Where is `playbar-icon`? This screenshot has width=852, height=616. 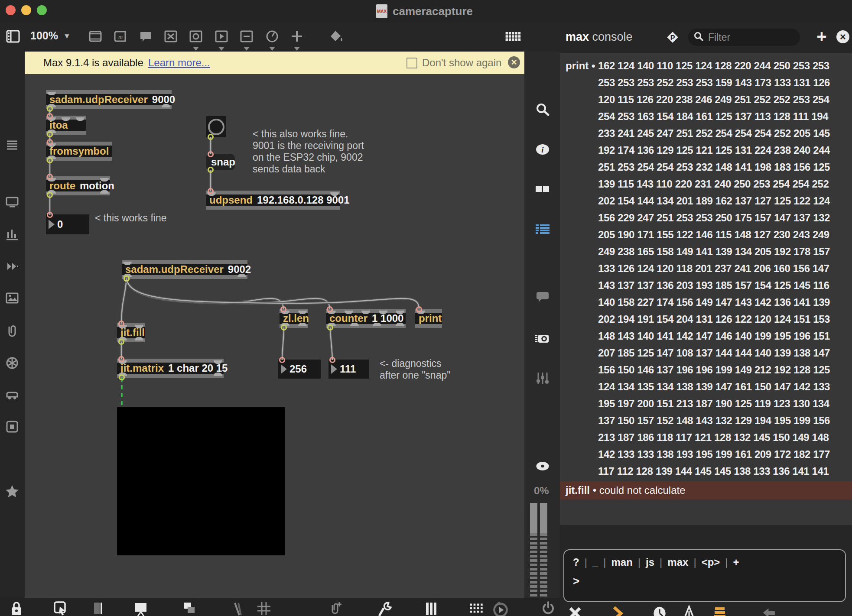
playbar-icon is located at coordinates (221, 36).